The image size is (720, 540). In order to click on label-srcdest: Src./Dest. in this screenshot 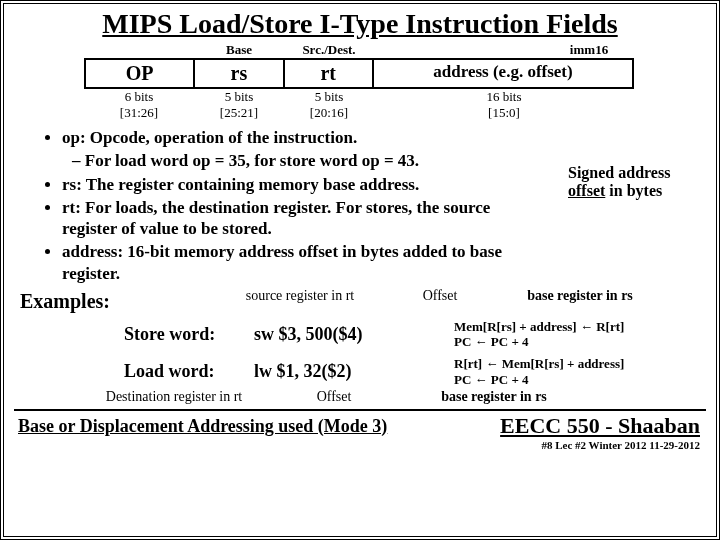, I will do `click(329, 50)`.